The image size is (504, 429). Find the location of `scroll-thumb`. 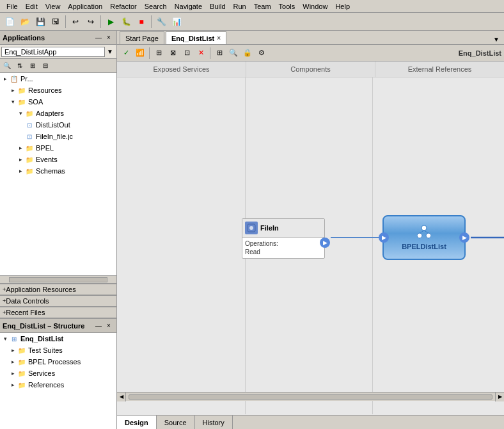

scroll-thumb is located at coordinates (311, 397).